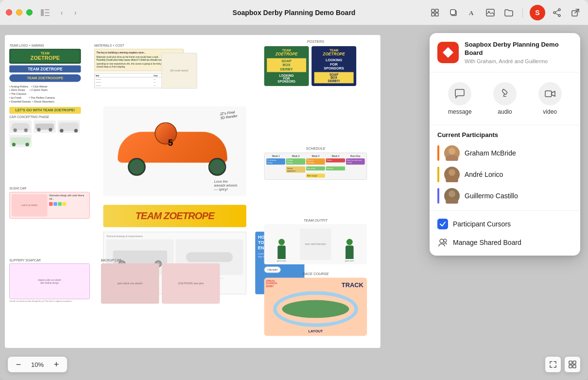 The image size is (588, 380). What do you see at coordinates (316, 245) in the screenshot?
I see `team-outfit-section: TEAM OUTFIT green racer team outfit illu…` at bounding box center [316, 245].